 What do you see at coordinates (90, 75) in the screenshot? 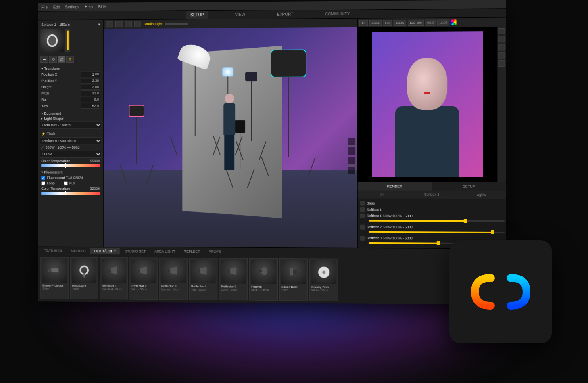
I see `input-position-x` at bounding box center [90, 75].